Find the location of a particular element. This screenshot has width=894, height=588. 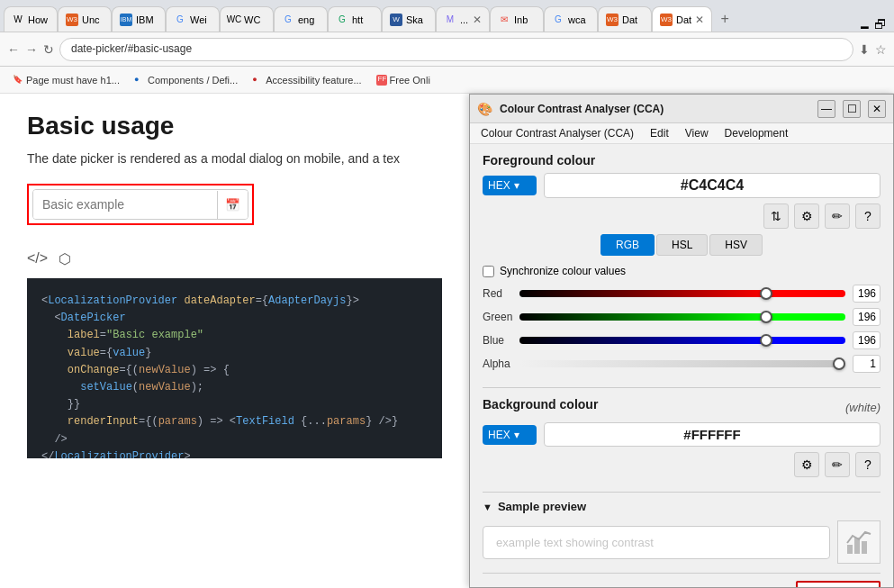

sample-chart-icon is located at coordinates (859, 542).